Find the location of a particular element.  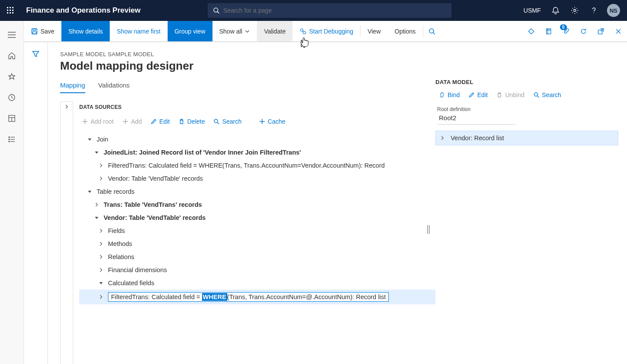

root-definition-value: Root2 is located at coordinates (476, 118).